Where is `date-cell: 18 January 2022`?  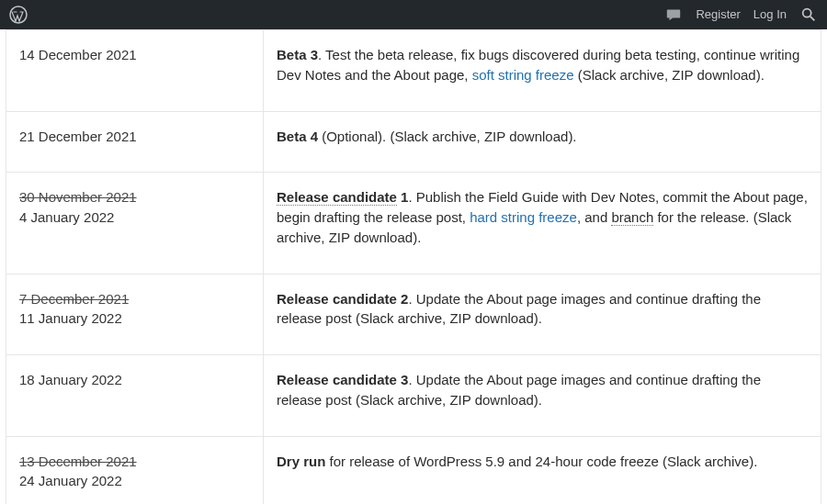
date-cell: 18 January 2022 is located at coordinates (135, 397).